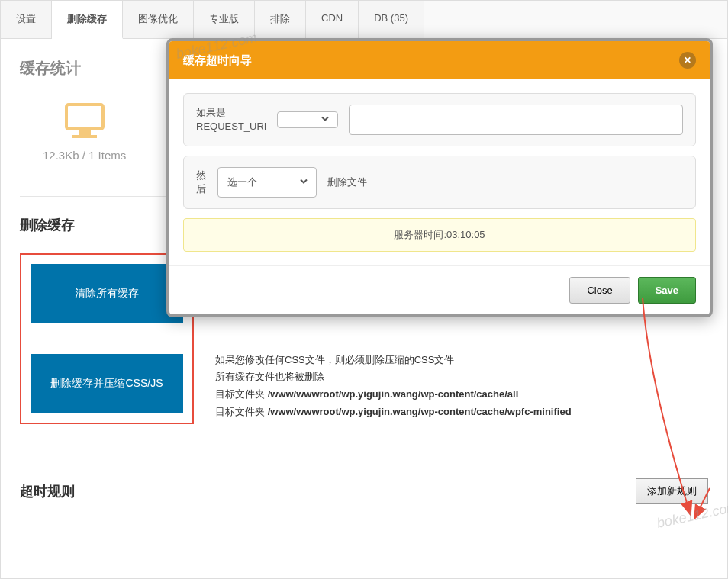 The image size is (728, 579). What do you see at coordinates (688, 60) in the screenshot?
I see `close-icon: ✕` at bounding box center [688, 60].